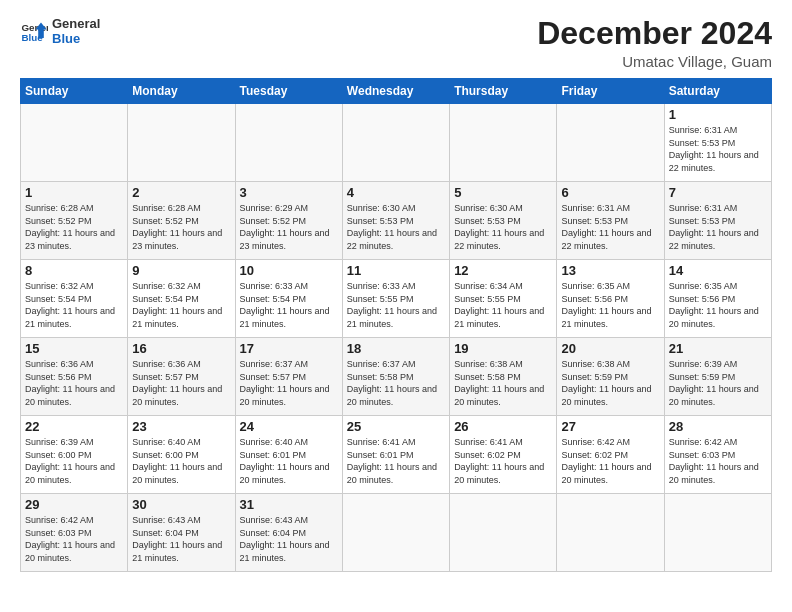 This screenshot has height=612, width=792. Describe the element at coordinates (396, 455) in the screenshot. I see `week-row-4: 22Sunrise: 6:39 AMSunset: 6:00 PMDayligh…` at that location.